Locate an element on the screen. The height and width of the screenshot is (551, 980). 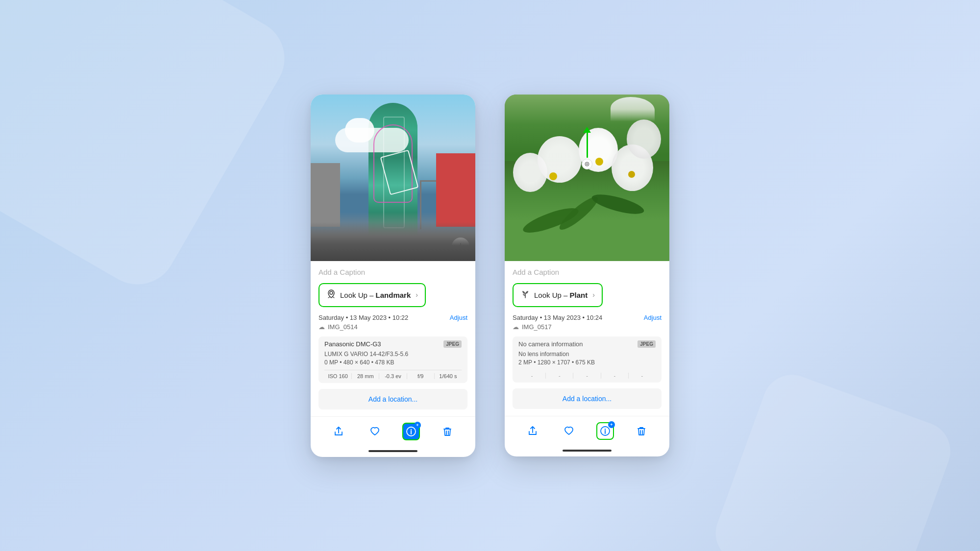
chevron-icon-2: › is located at coordinates (594, 295).